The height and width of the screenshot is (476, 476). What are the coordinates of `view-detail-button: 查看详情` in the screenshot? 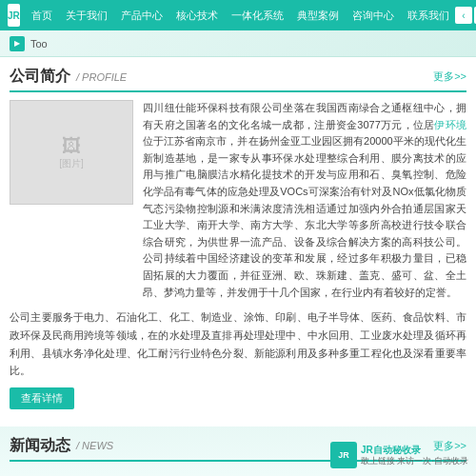 It's located at (42, 398).